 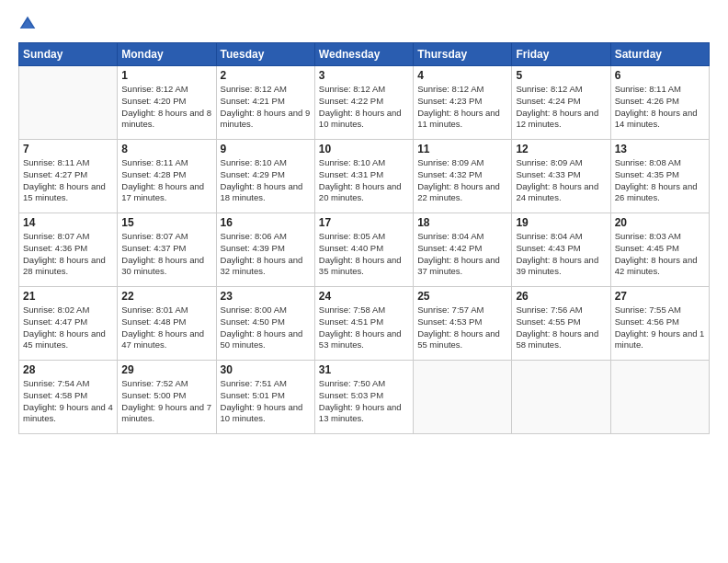 I want to click on day-number: 17, so click(x=364, y=223).